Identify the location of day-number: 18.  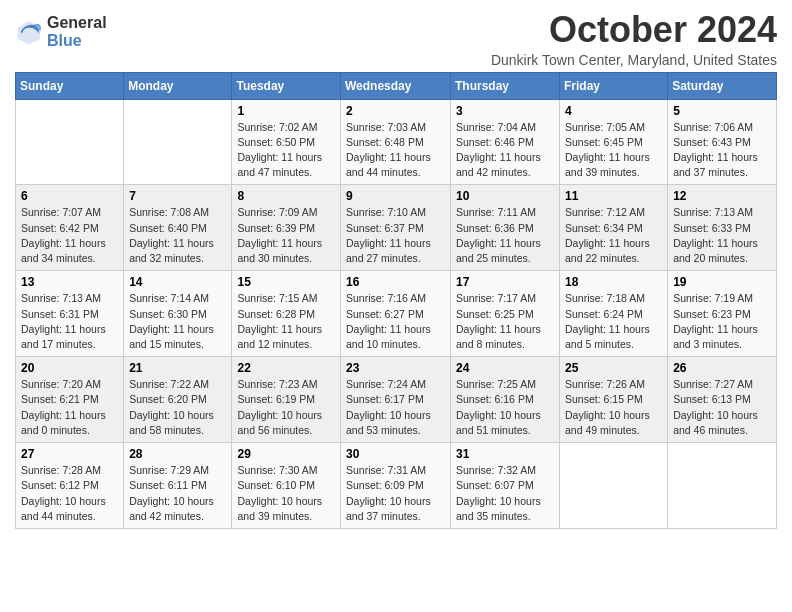
(614, 282).